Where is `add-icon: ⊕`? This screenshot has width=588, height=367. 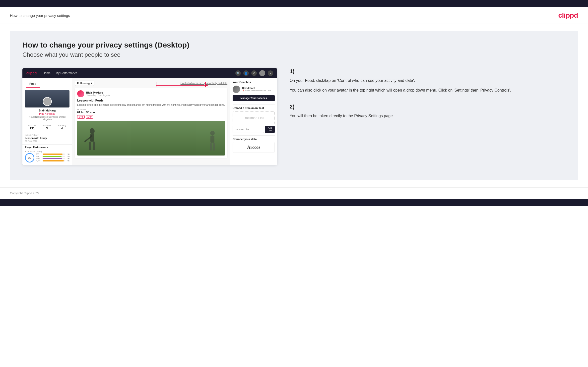 add-icon: ⊕ is located at coordinates (254, 73).